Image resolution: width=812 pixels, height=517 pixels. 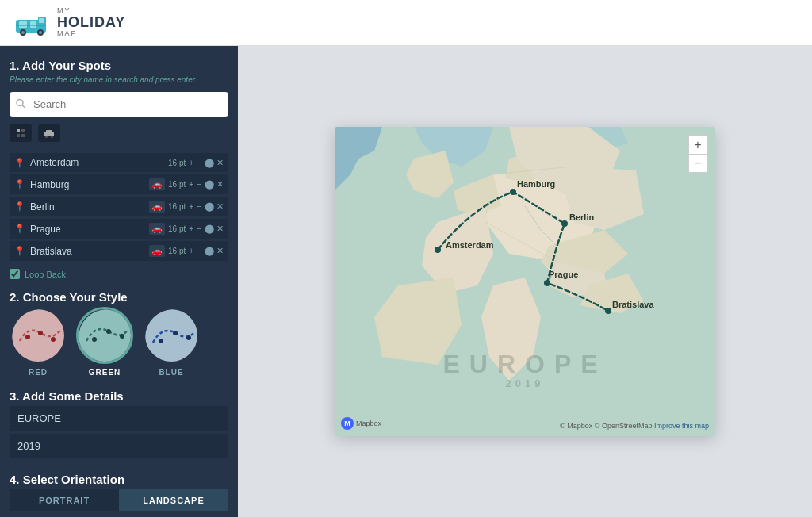 I want to click on style-circle-blue, so click(x=171, y=335).